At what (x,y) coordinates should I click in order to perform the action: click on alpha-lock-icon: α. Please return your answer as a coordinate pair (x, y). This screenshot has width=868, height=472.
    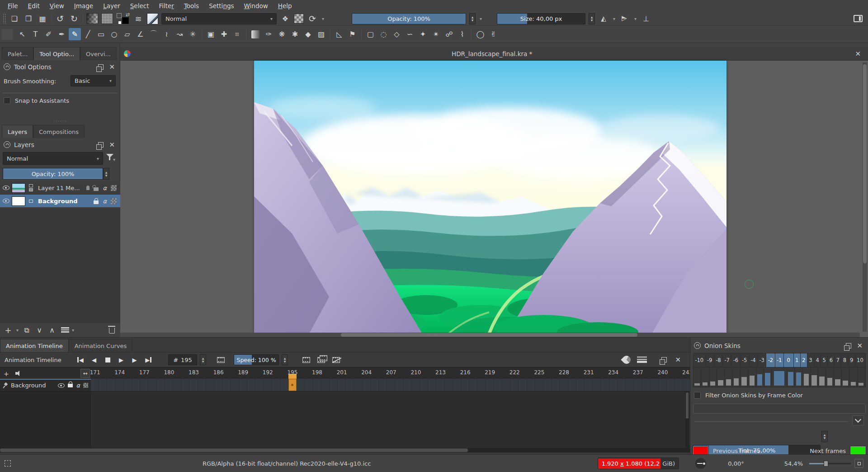
    Looking at the image, I should click on (105, 201).